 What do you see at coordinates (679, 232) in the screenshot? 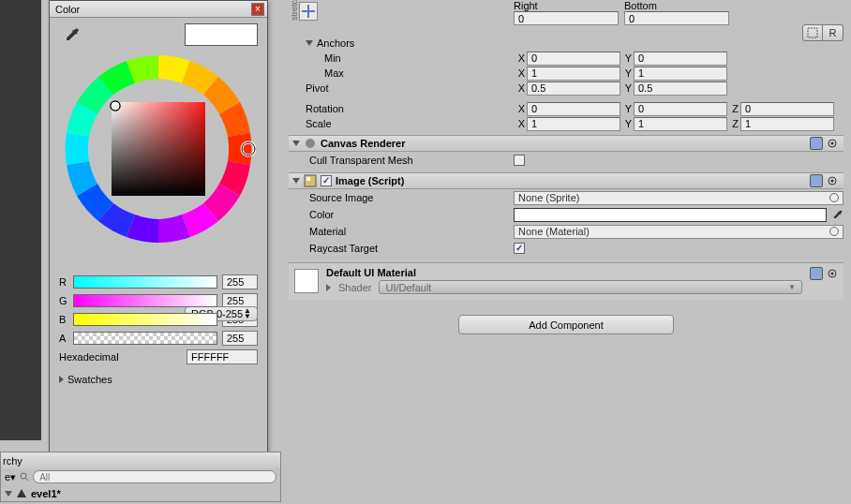
I see `material-field: None (Material)` at bounding box center [679, 232].